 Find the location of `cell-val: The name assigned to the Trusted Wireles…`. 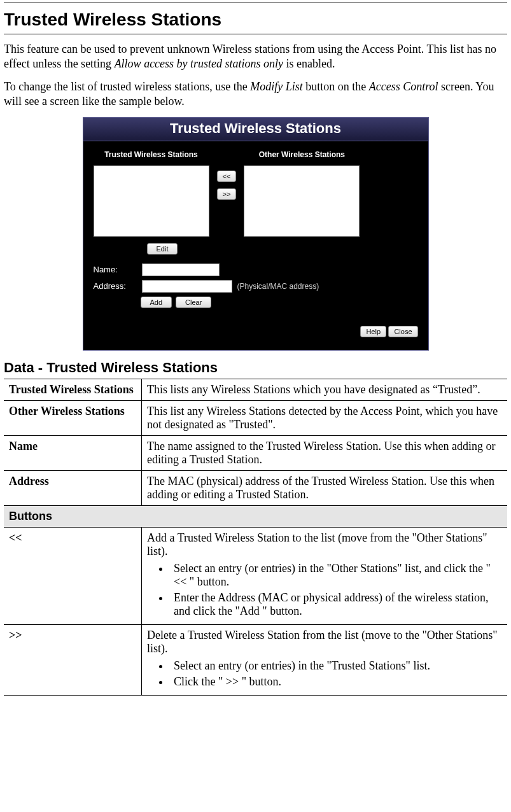

cell-val: The name assigned to the Trusted Wireles… is located at coordinates (325, 453).